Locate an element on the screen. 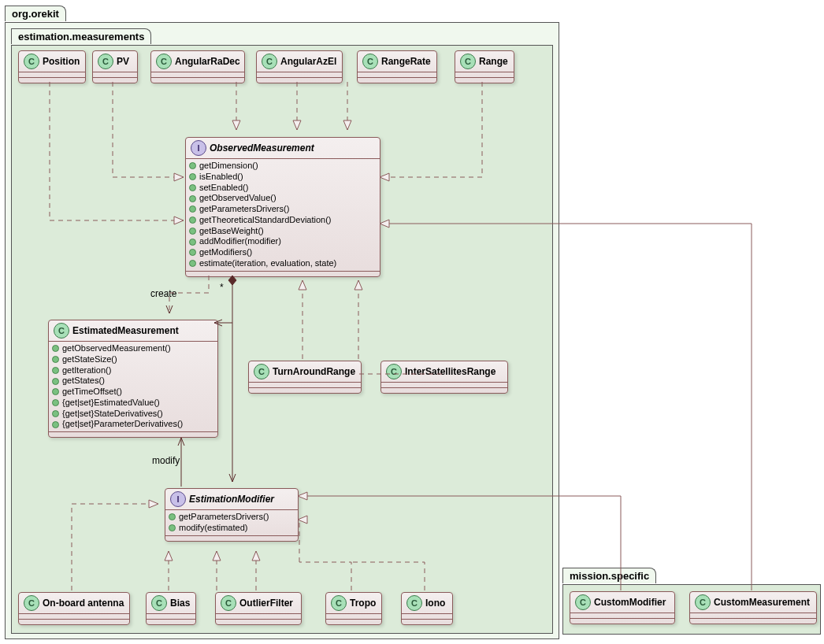 The height and width of the screenshot is (644, 824). class-range-rate: C RangeRate is located at coordinates (397, 67).